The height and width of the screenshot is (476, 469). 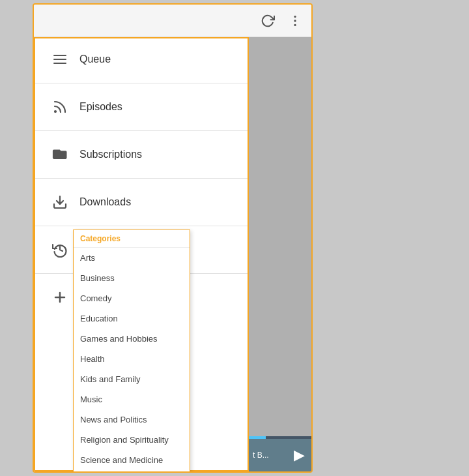 What do you see at coordinates (132, 351) in the screenshot?
I see `categories-dropdown: Categories Arts Business Comedy Educatio…` at bounding box center [132, 351].